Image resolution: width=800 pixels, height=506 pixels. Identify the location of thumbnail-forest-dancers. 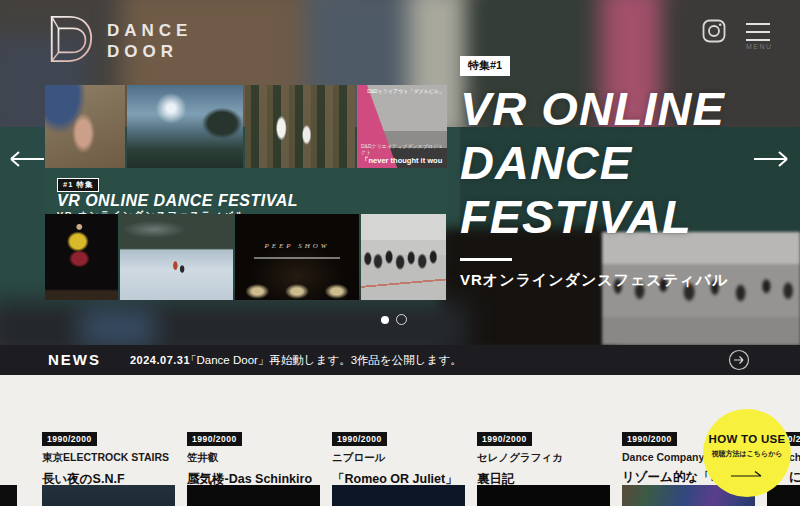
(300, 126).